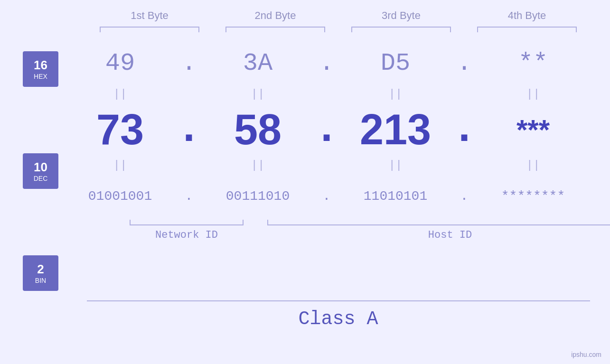 This screenshot has width=610, height=364. Describe the element at coordinates (534, 94) in the screenshot. I see `eq1-4: ||` at that location.